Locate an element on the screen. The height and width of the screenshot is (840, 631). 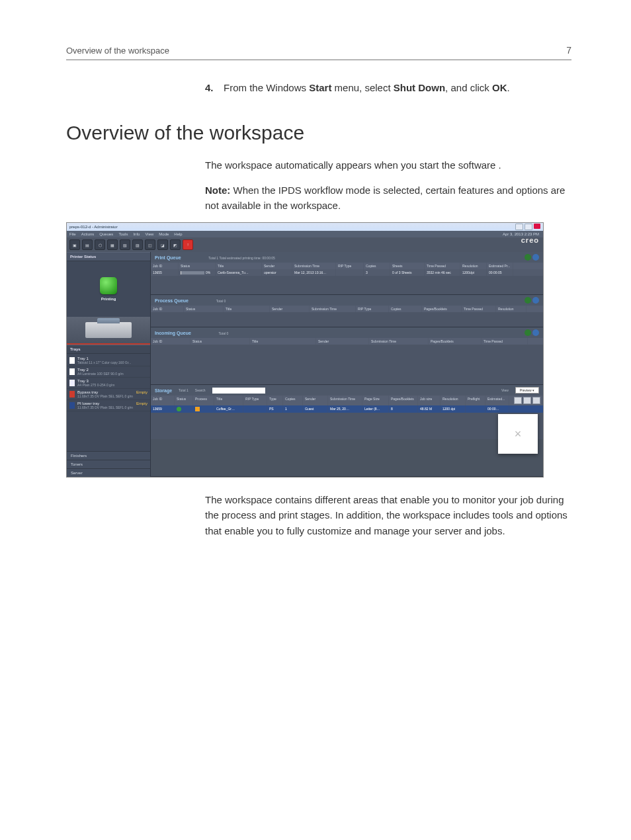
bold-start: Start is located at coordinates (320, 87).